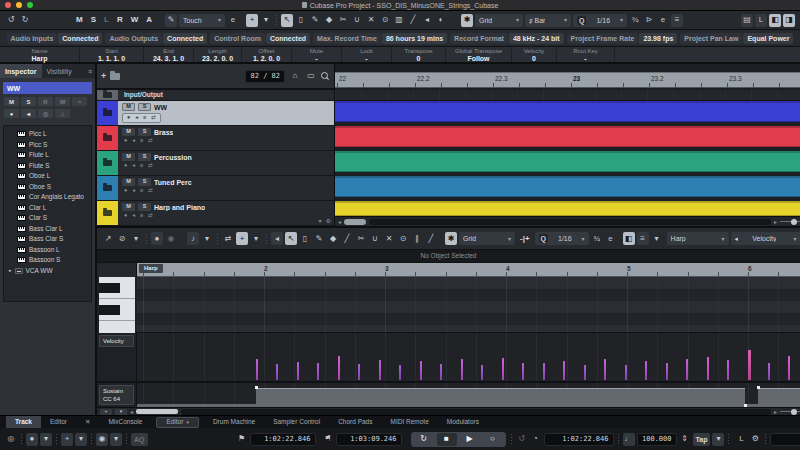 The image size is (800, 450). What do you see at coordinates (470, 440) in the screenshot?
I see `play-button: ▶` at bounding box center [470, 440].